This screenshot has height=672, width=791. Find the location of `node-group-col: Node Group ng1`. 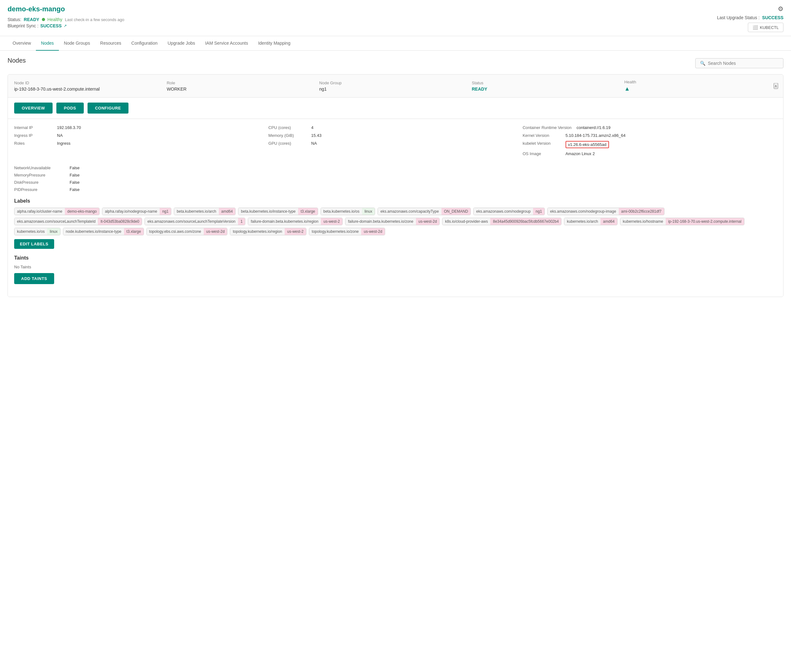

node-group-col: Node Group ng1 is located at coordinates (396, 86).